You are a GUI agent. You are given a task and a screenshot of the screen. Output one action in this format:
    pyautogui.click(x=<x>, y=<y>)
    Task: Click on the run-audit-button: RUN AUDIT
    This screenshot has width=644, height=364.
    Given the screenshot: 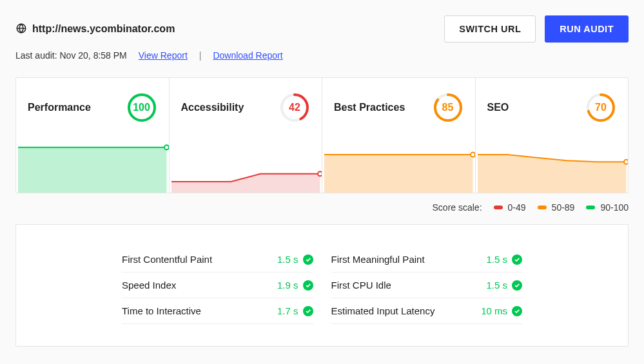 What is the action you would take?
    pyautogui.click(x=587, y=29)
    